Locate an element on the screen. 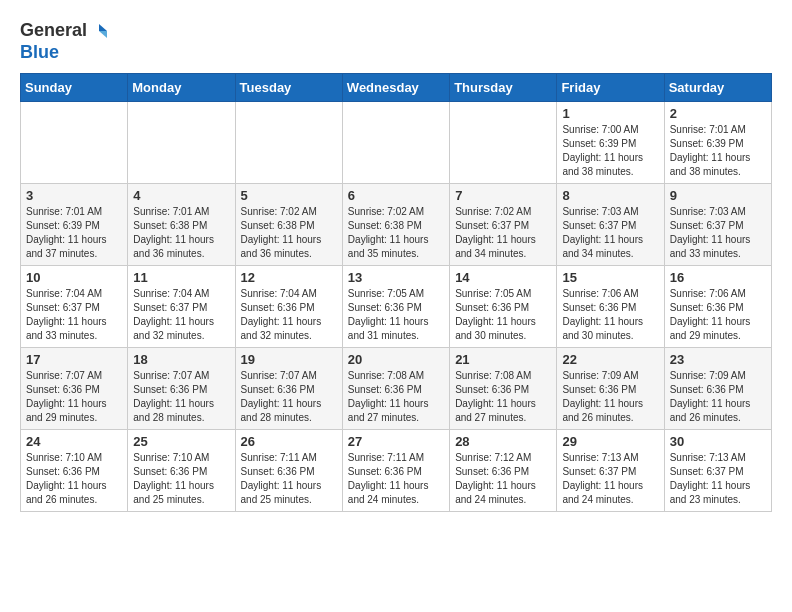 This screenshot has height=612, width=792. weekday-header: Friday is located at coordinates (610, 88).